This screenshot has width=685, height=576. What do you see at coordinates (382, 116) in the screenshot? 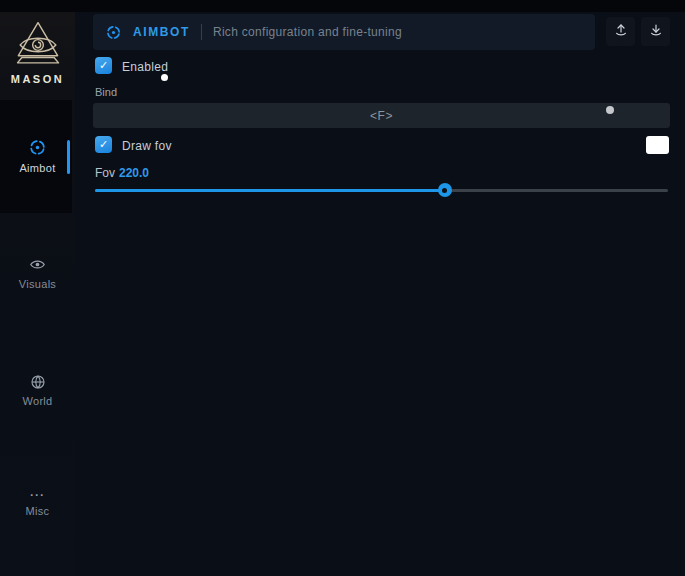
I see `bind-value: <F>` at bounding box center [382, 116].